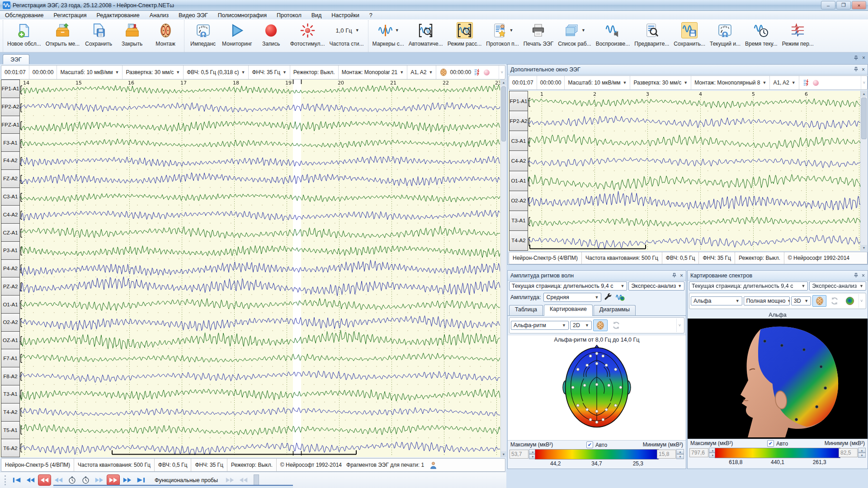 The image size is (868, 488). I want to click on tab-Диаграммы: Диаграммы, so click(615, 310).